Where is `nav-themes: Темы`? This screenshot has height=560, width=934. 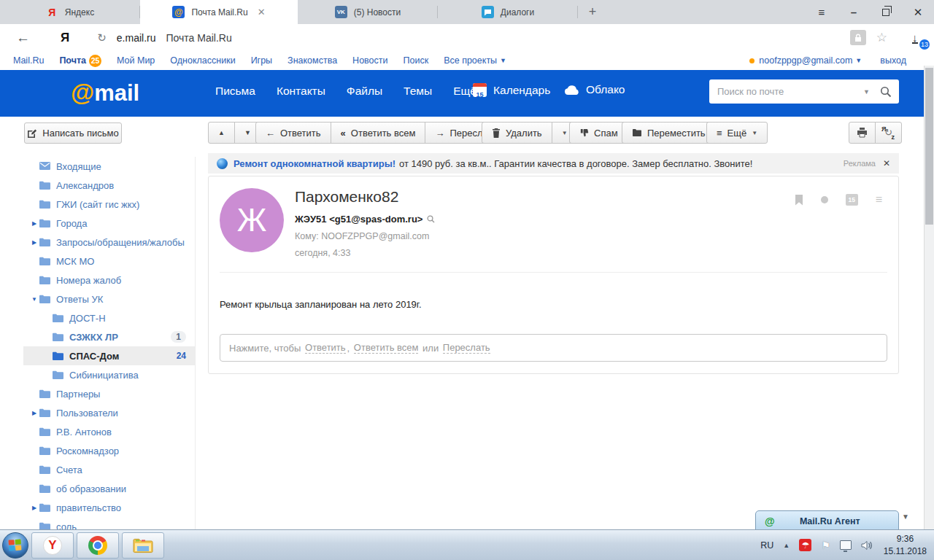 nav-themes: Темы is located at coordinates (417, 91).